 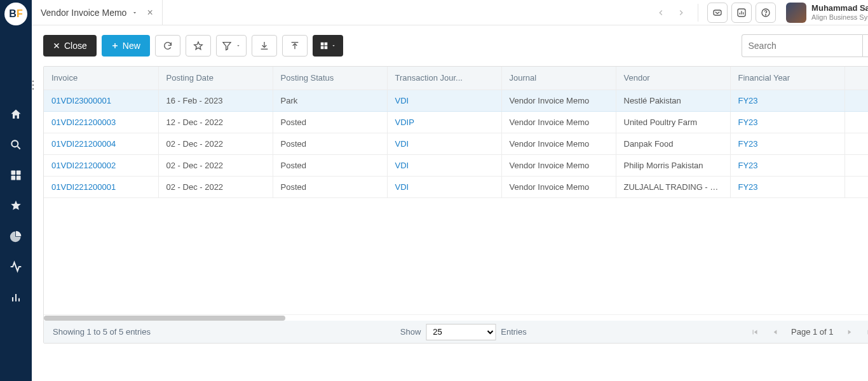 What do you see at coordinates (231, 46) in the screenshot?
I see `filter-button` at bounding box center [231, 46].